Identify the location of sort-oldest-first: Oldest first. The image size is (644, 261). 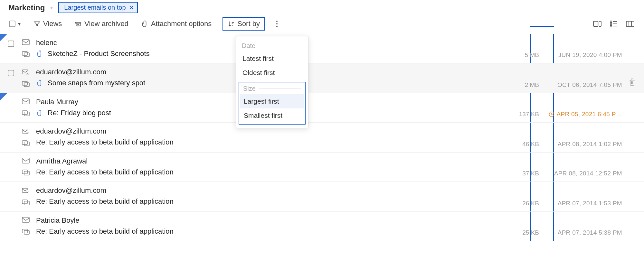
(272, 73).